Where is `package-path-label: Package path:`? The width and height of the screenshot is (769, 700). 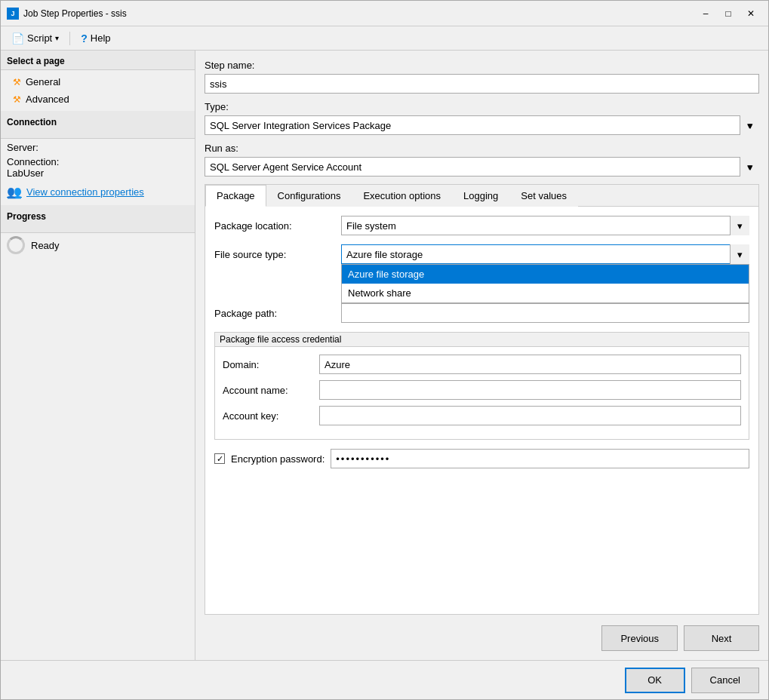 package-path-label: Package path: is located at coordinates (275, 314).